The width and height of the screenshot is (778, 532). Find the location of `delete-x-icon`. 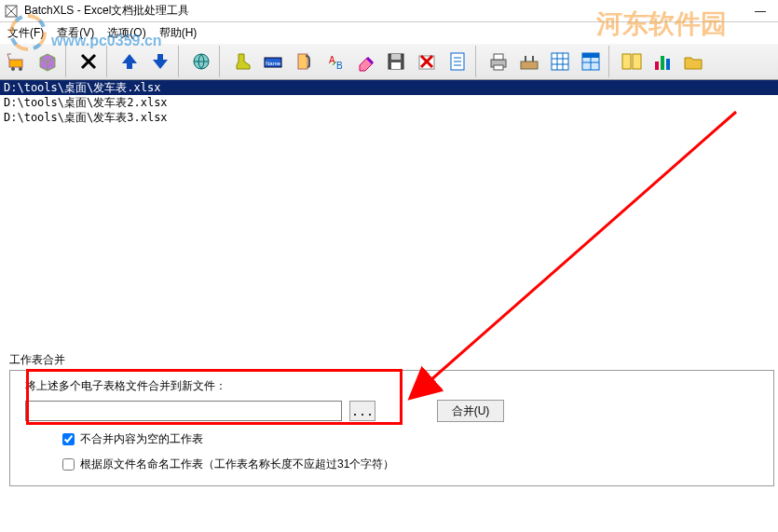

delete-x-icon is located at coordinates (427, 61).